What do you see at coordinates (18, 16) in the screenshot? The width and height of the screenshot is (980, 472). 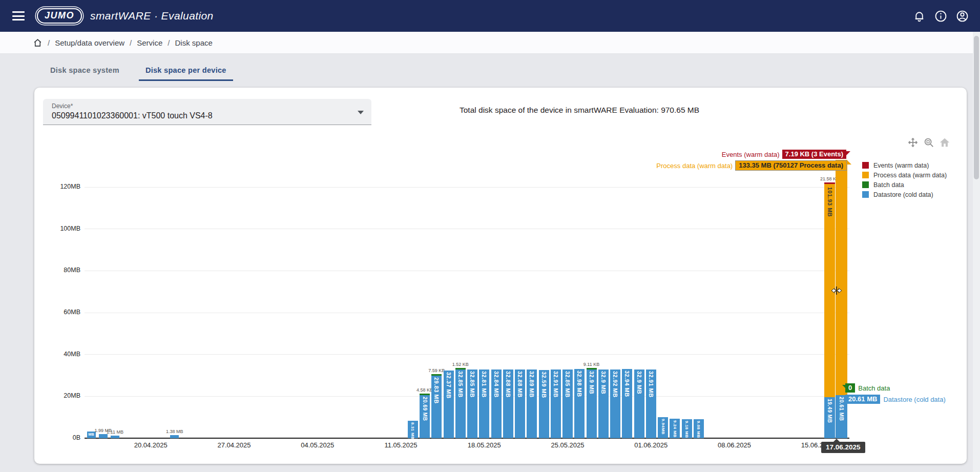 I see `menu-icon` at bounding box center [18, 16].